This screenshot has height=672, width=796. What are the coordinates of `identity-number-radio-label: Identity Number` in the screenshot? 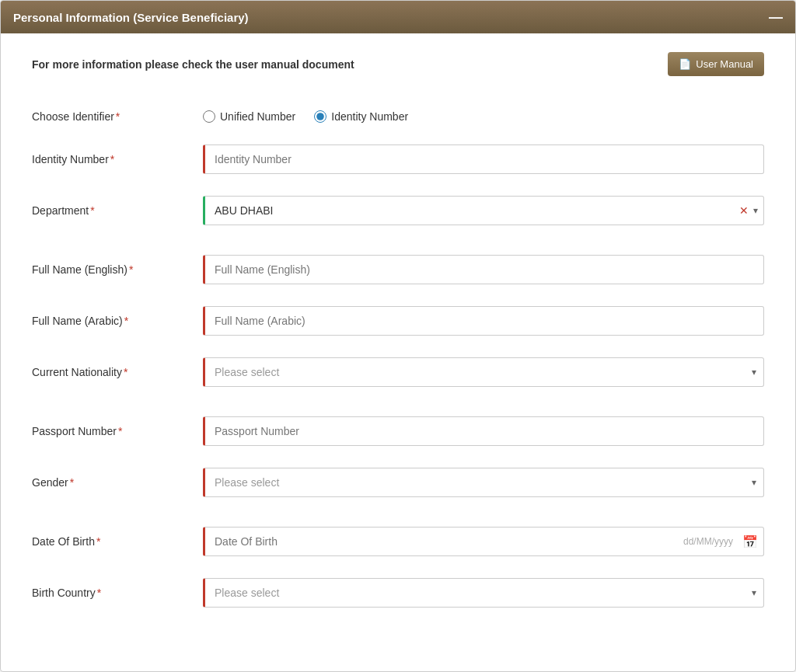 It's located at (370, 117).